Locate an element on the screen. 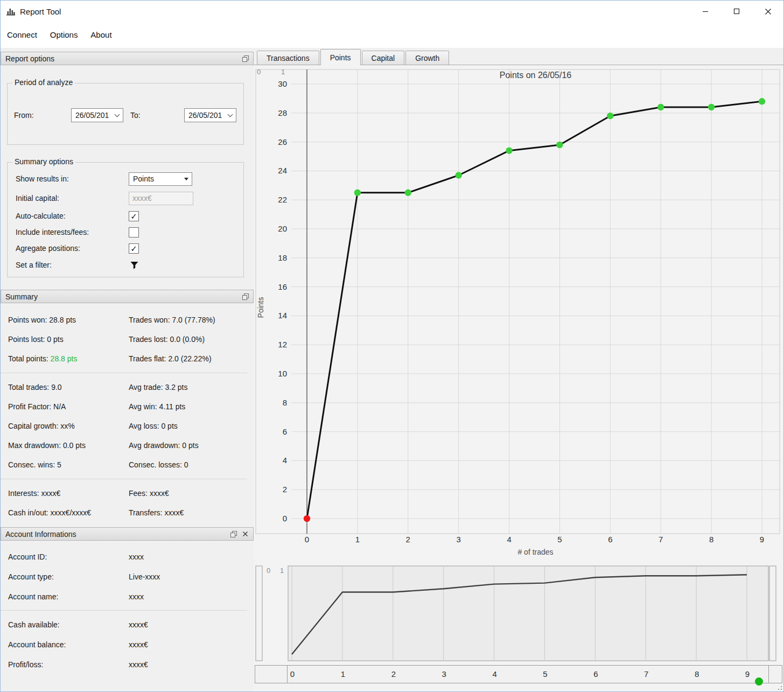 This screenshot has width=784, height=692. filter-icon is located at coordinates (135, 265).